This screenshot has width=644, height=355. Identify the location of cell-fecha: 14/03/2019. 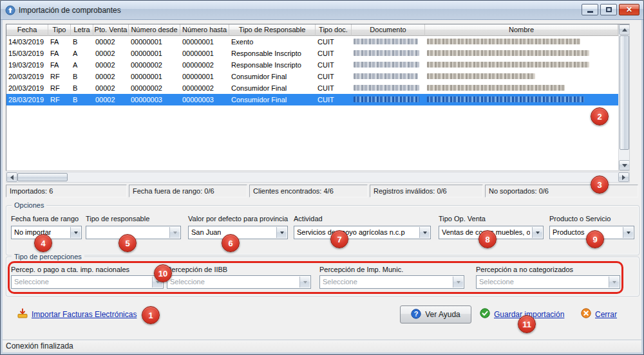
(27, 42).